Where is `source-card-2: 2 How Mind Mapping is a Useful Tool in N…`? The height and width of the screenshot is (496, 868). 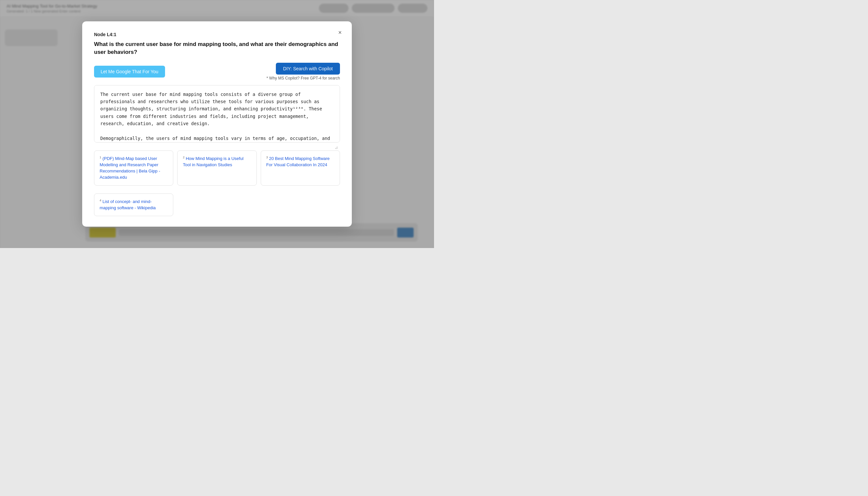
source-card-2: 2 How Mind Mapping is a Useful Tool in N… is located at coordinates (217, 168).